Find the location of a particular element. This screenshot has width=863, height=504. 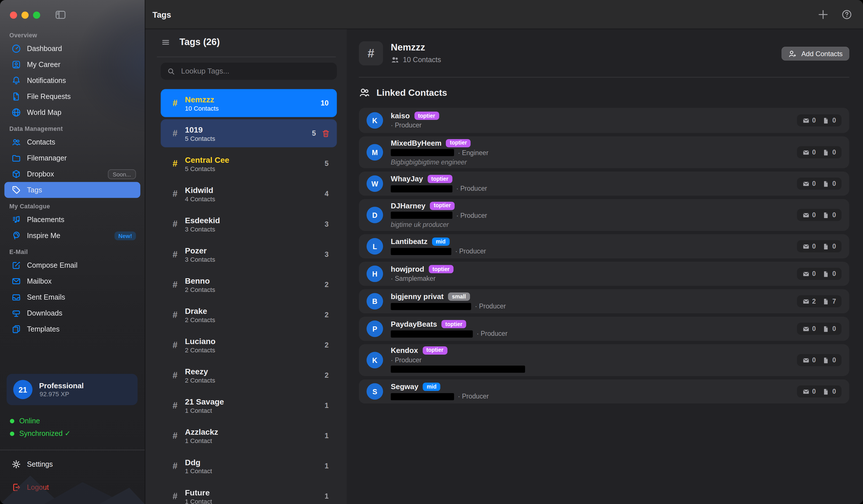

contact-card-kendox: KKendoxtoptier· Producer00 is located at coordinates (604, 360).